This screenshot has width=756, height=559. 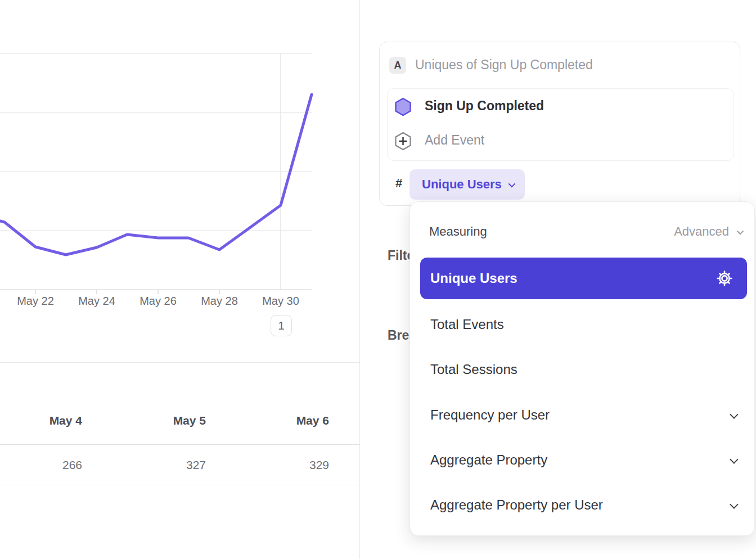 What do you see at coordinates (144, 421) in the screenshot?
I see `table-column-header: May 5` at bounding box center [144, 421].